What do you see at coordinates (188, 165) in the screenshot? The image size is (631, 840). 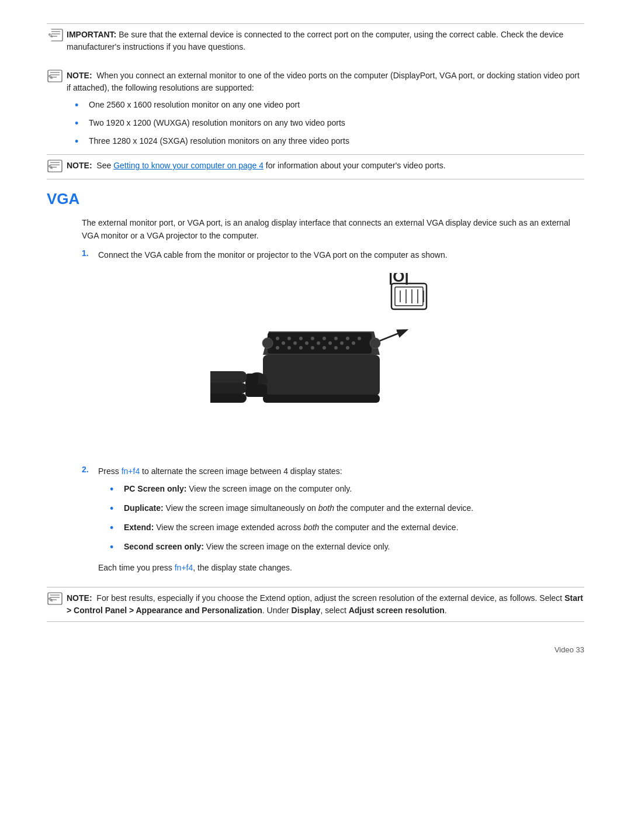 I see `getting-to-know-link: Getting to know your computer on page 4` at bounding box center [188, 165].